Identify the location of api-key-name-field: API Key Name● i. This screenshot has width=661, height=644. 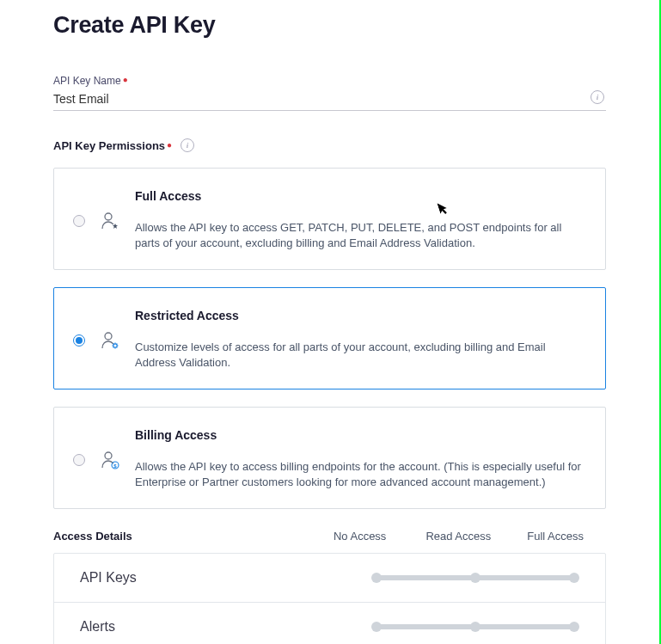
(330, 93).